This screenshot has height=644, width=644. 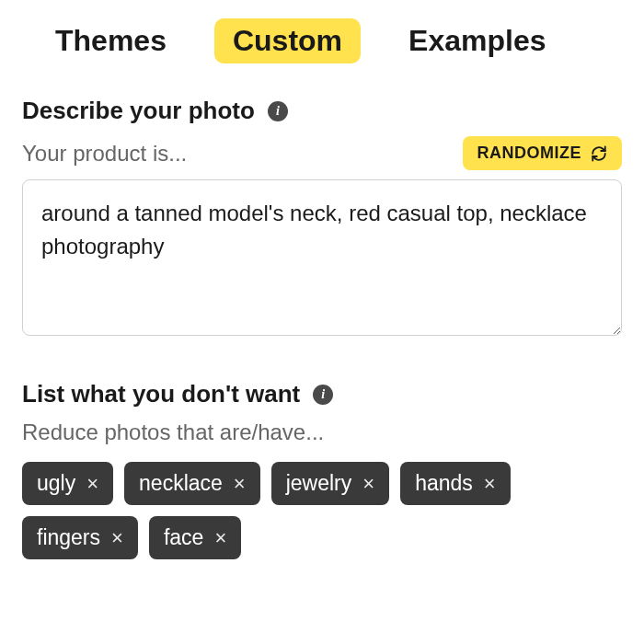 I want to click on describe-header: Describe your photo i, so click(x=322, y=110).